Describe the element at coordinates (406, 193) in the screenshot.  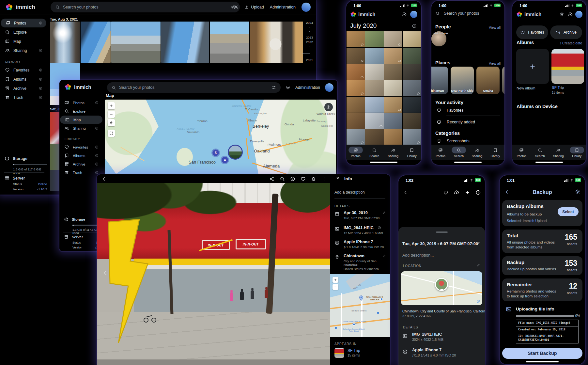
I see `back-icon` at that location.